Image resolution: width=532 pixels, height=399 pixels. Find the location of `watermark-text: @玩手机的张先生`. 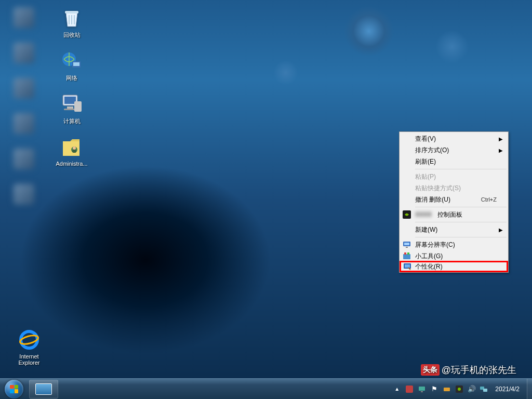

watermark-text: @玩手机的张先生 is located at coordinates (479, 370).